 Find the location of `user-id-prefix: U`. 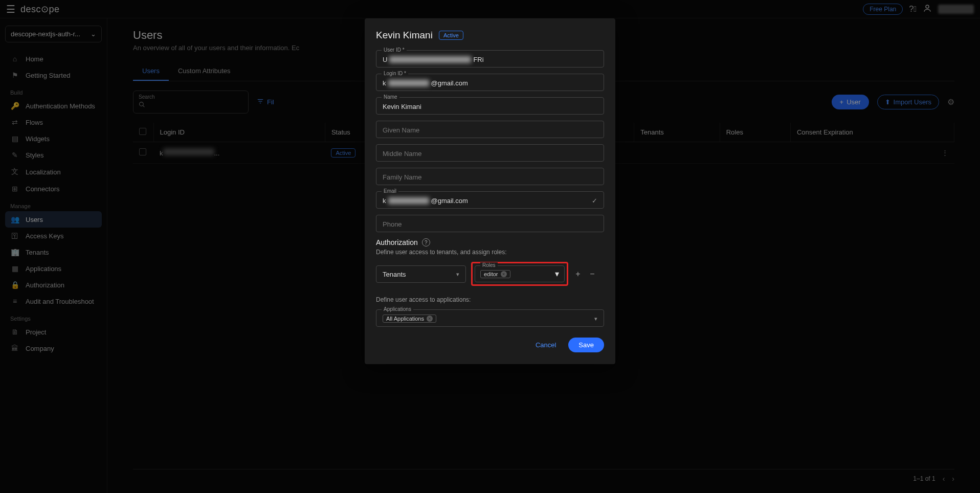

user-id-prefix: U is located at coordinates (385, 59).